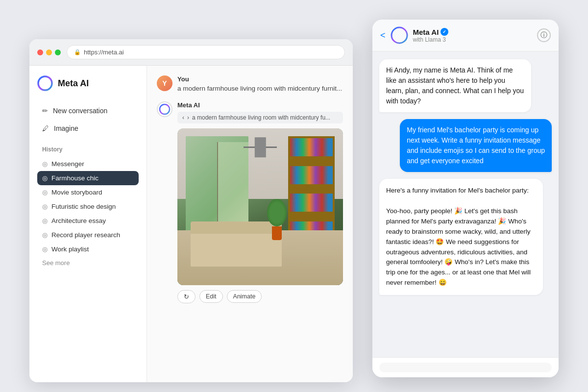 The height and width of the screenshot is (392, 588). I want to click on history-icon-shoe: ◎, so click(45, 207).